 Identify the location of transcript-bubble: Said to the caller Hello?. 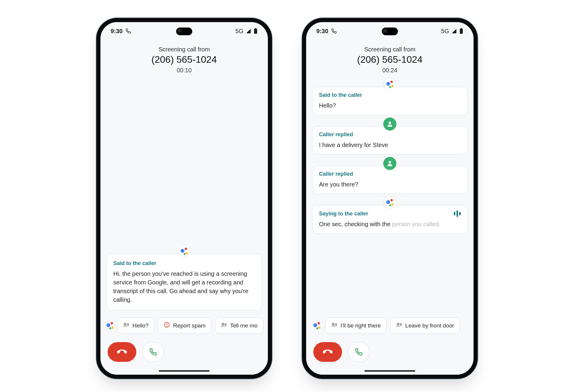
(390, 101).